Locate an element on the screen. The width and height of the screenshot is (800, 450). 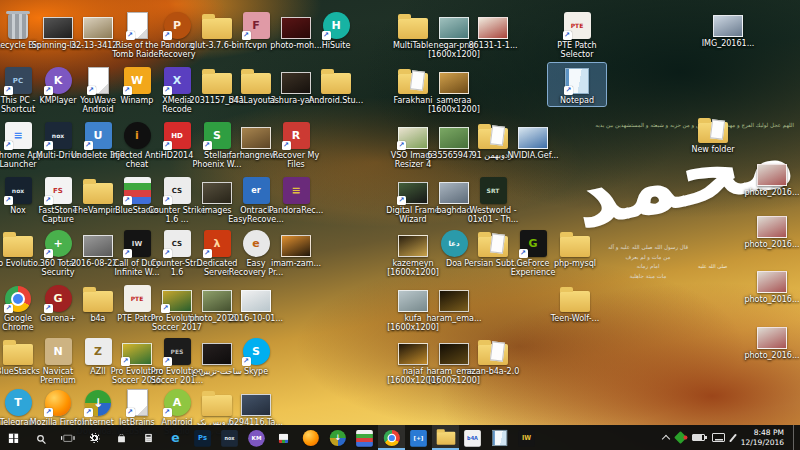
desktop-icon-label: Doa is located at coordinates (454, 264).